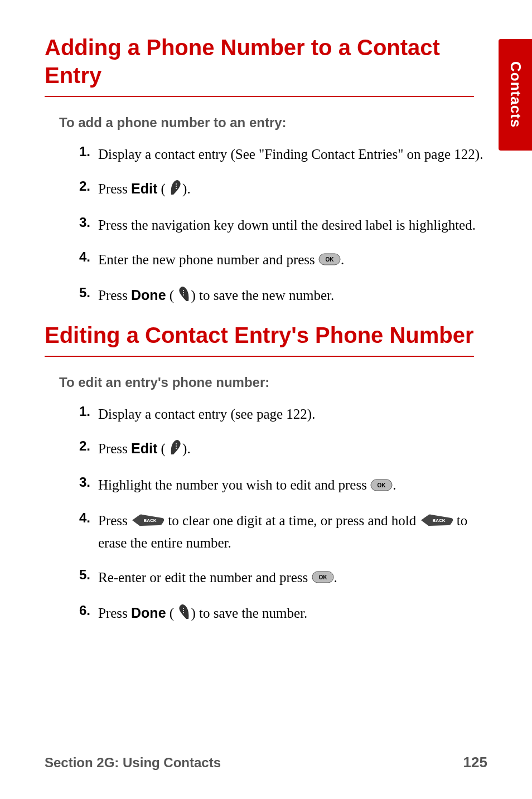 This screenshot has height=799, width=532. I want to click on step-text: ) to save the new number., so click(262, 296).